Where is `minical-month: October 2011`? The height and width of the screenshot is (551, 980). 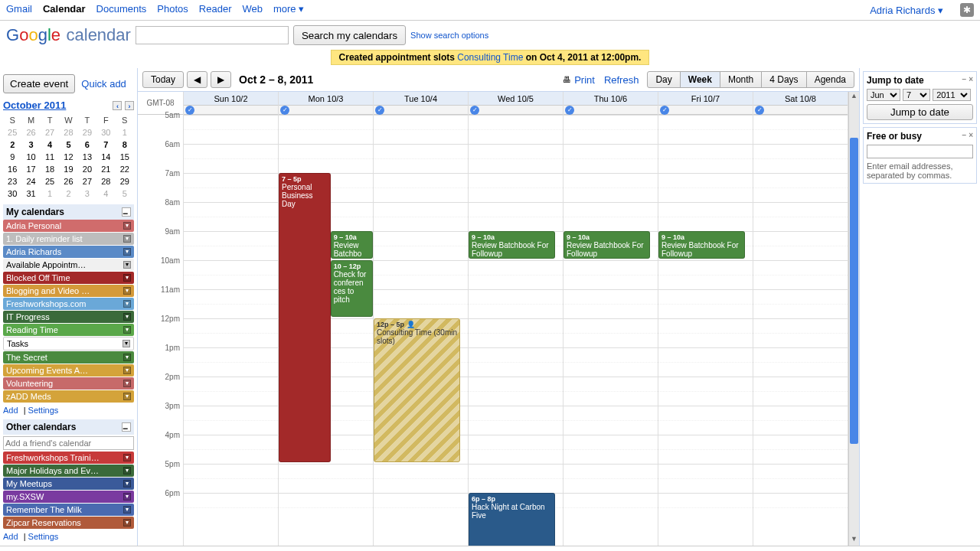
minical-month: October 2011 is located at coordinates (34, 106).